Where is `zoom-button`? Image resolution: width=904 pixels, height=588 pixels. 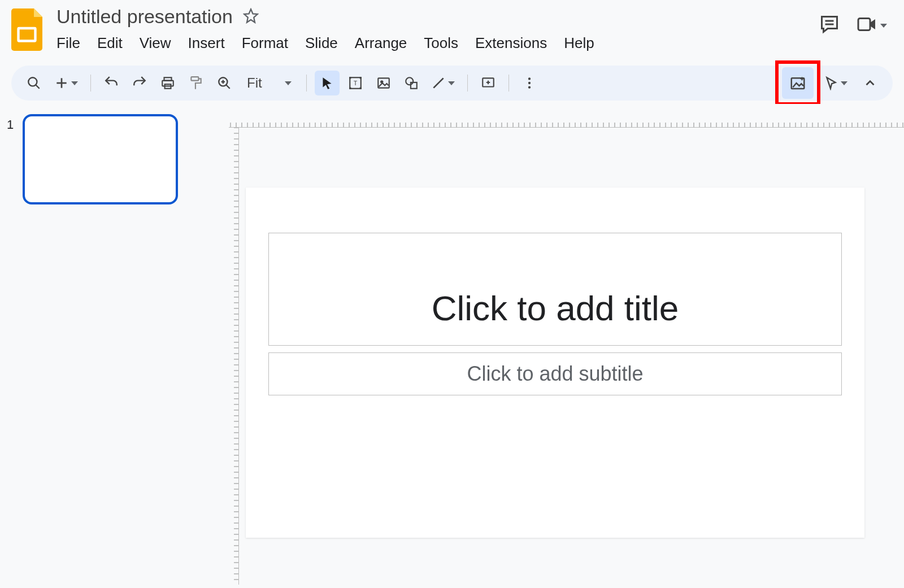
zoom-button is located at coordinates (224, 83).